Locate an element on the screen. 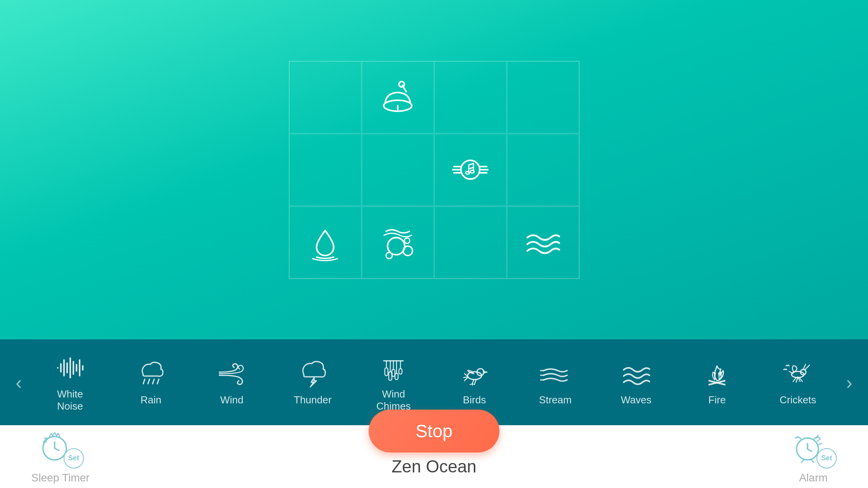 This screenshot has width=868, height=488. thunder-icon is located at coordinates (313, 374).